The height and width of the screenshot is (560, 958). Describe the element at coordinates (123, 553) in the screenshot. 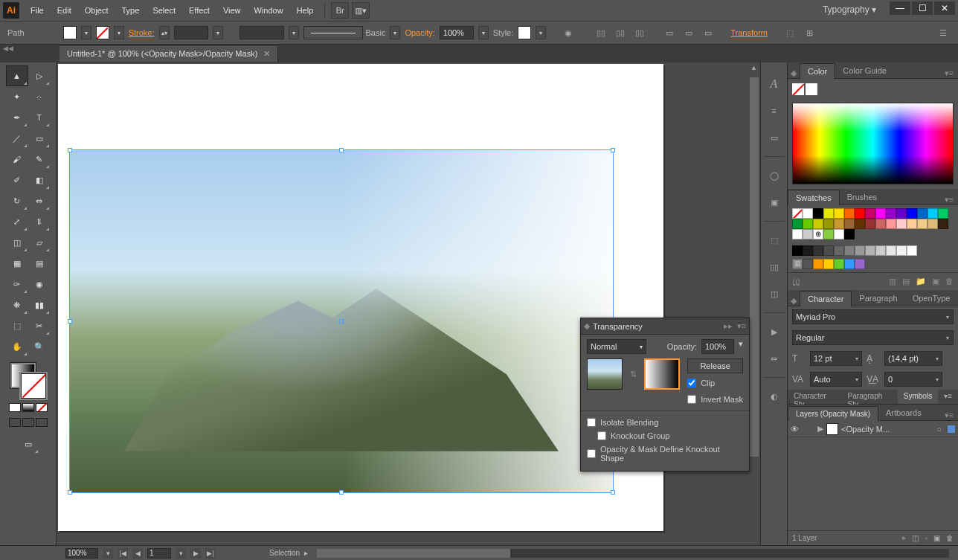

I see `first-artboard-button: |◀` at that location.